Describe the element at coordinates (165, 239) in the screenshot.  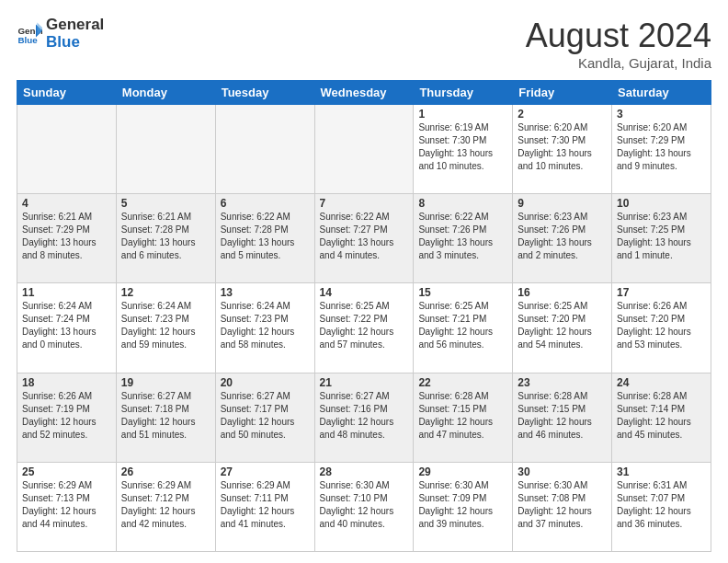
I see `calendar-cell: 5Sunrise: 6:21 AM Sunset: 7:28 PM Daylig…` at that location.